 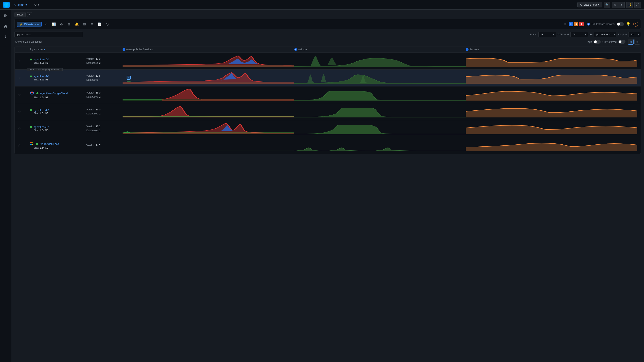 What do you see at coordinates (104, 78) in the screenshot?
I see `instance-details: Version: 11.8 Databases: 4 ✓` at bounding box center [104, 78].